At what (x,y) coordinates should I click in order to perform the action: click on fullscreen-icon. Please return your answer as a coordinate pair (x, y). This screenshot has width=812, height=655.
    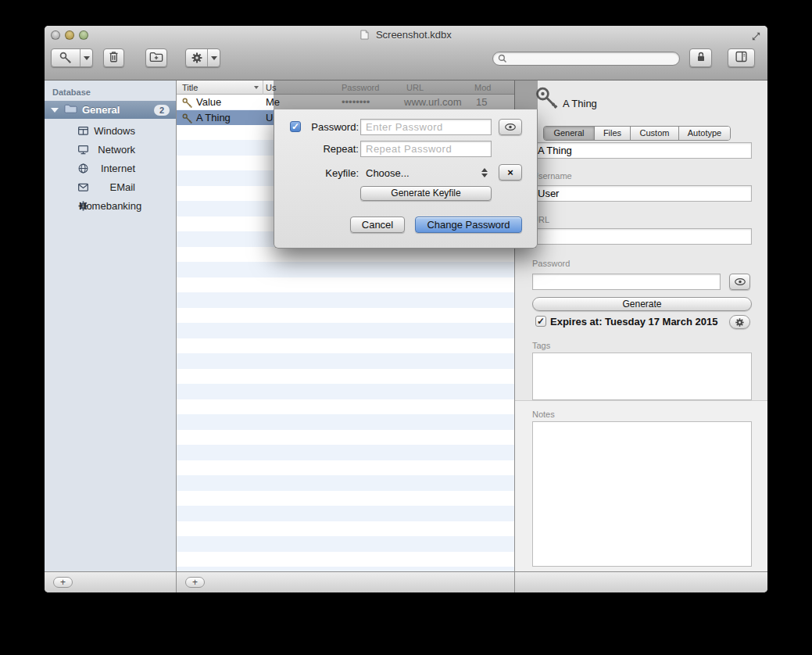
    Looking at the image, I should click on (757, 38).